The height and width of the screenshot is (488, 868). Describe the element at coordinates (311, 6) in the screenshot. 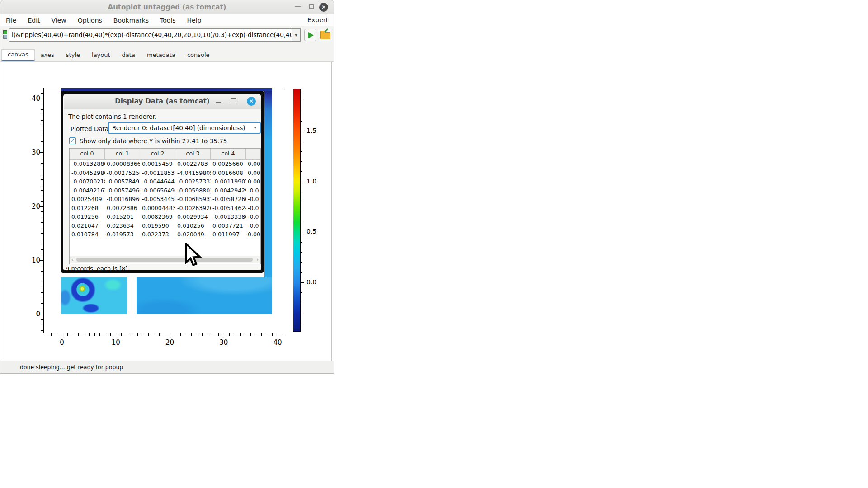

I see `maximize-icon` at that location.